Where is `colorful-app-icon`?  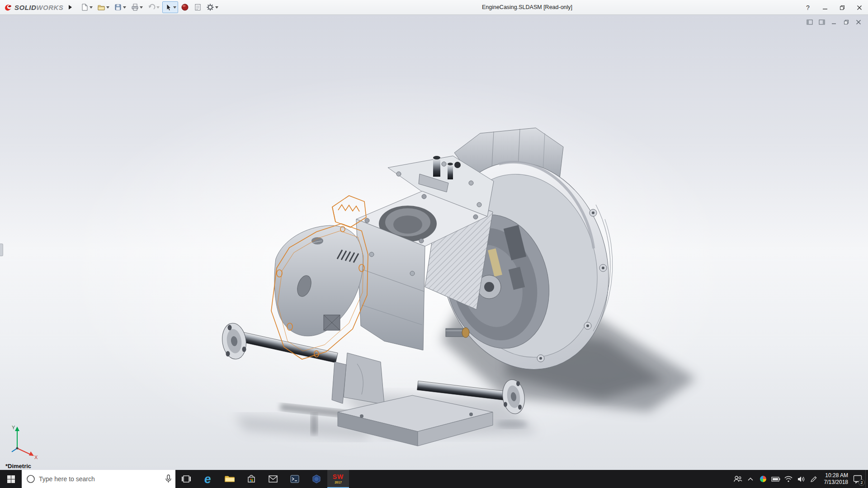 colorful-app-icon is located at coordinates (763, 479).